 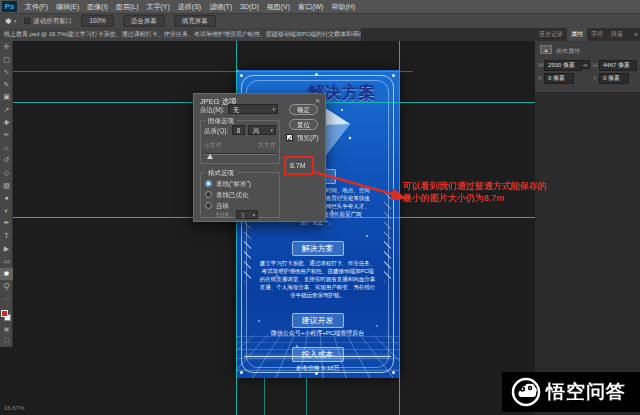 What do you see at coordinates (195, 21) in the screenshot?
I see `fill-screen-button: 填充屏幕` at bounding box center [195, 21].